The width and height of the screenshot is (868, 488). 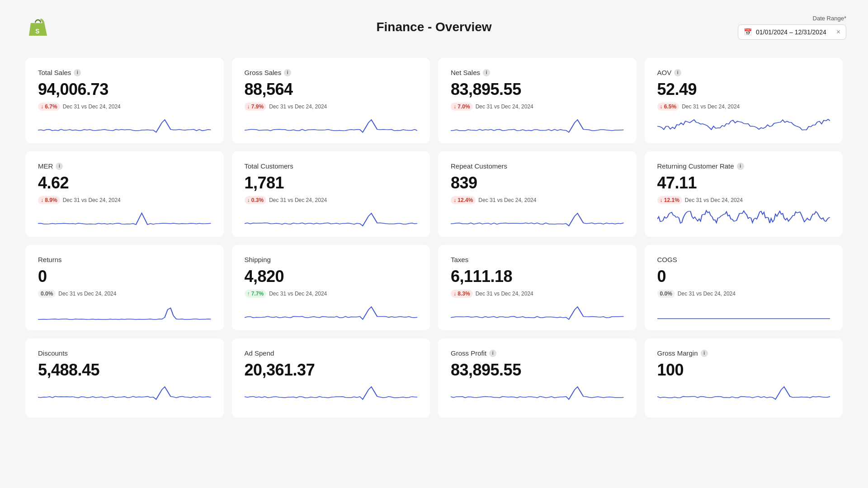 I want to click on gross-sales-badge: ↓ 7.9%, so click(x=256, y=107).